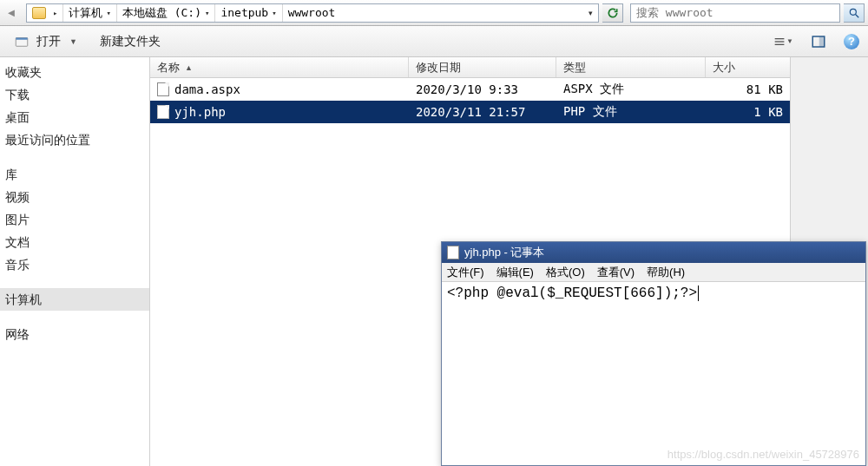 The image size is (868, 466). Describe the element at coordinates (90, 13) in the screenshot. I see `crumb-computer: 计算机 ▾` at that location.